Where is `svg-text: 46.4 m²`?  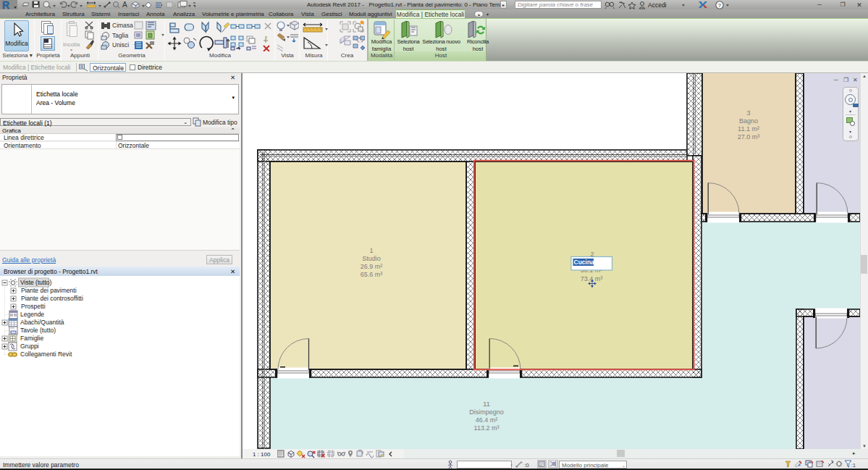
svg-text: 46.4 m² is located at coordinates (486, 420).